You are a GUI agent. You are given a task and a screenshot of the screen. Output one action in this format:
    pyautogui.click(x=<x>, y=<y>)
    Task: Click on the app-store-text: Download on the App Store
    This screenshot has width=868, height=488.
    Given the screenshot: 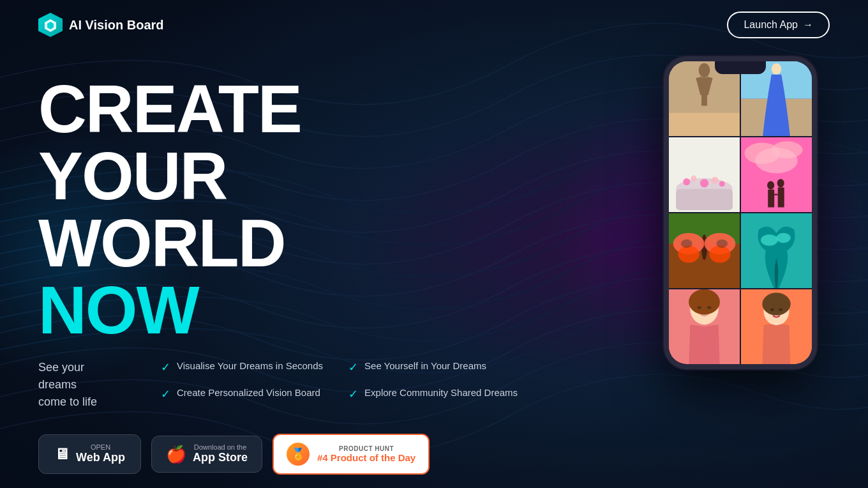 What is the action you would take?
    pyautogui.click(x=220, y=455)
    